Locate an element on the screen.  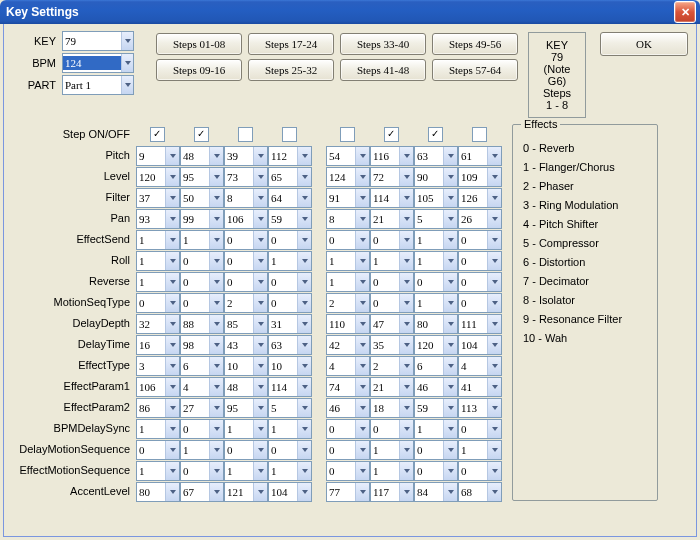
bpm-combo is located at coordinates (98, 63).